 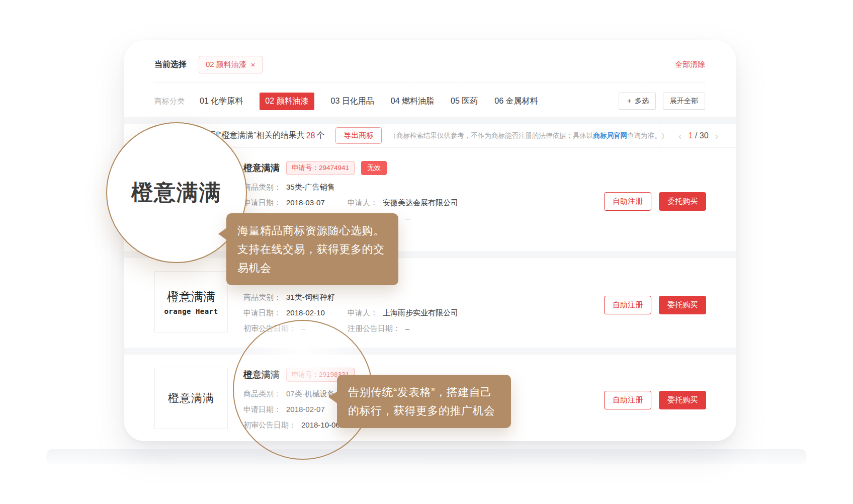 What do you see at coordinates (690, 64) in the screenshot?
I see `clear-all-link: 全部清除` at bounding box center [690, 64].